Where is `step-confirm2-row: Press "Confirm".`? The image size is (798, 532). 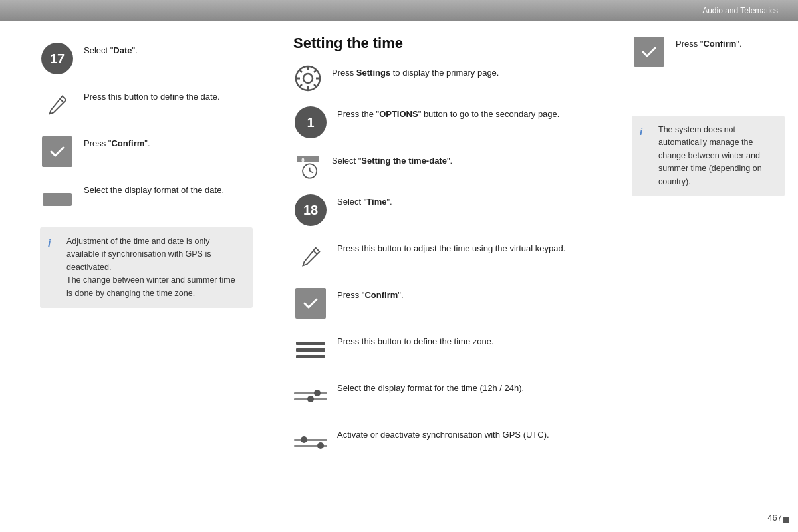 step-confirm2-row: Press "Confirm". is located at coordinates (450, 303).